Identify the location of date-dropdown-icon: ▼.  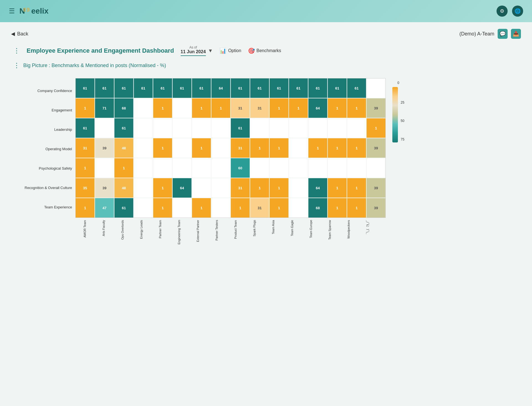
(211, 51).